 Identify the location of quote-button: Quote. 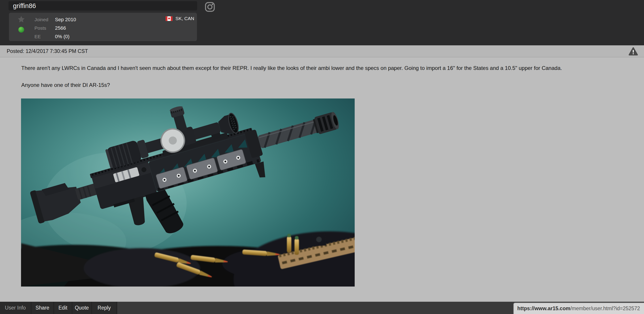
(82, 308).